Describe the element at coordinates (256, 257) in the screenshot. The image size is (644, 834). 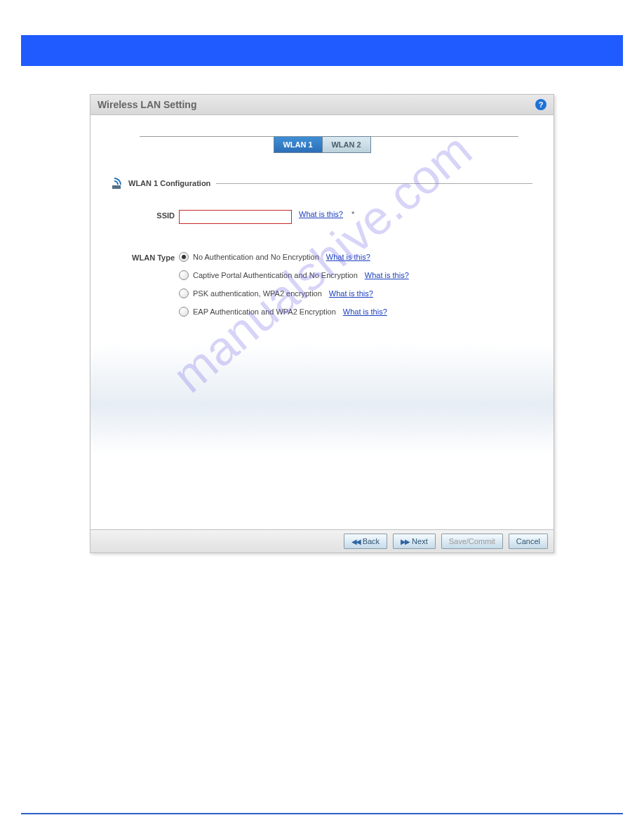
I see `radio-label: No Authentication and No Encryption` at that location.